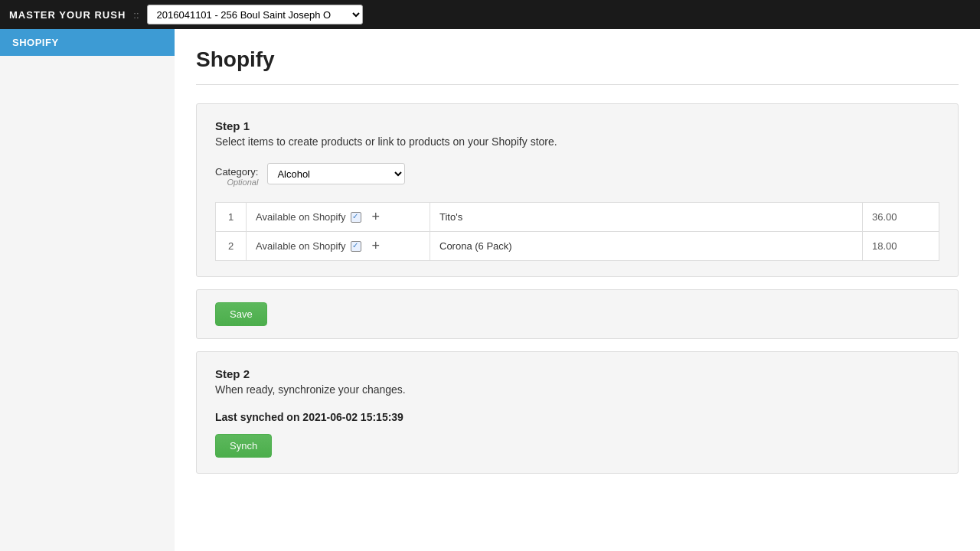 The width and height of the screenshot is (980, 551). What do you see at coordinates (231, 217) in the screenshot?
I see `row-num: 1` at bounding box center [231, 217].